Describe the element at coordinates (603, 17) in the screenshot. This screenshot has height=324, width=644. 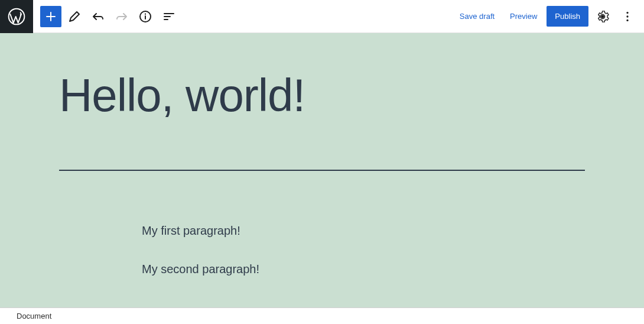
I see `settings-button` at that location.